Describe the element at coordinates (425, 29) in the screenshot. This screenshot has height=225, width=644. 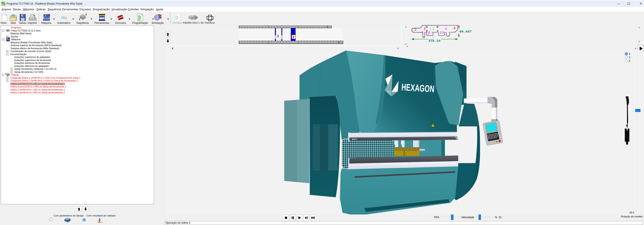
I see `svg-text: 6` at that location.